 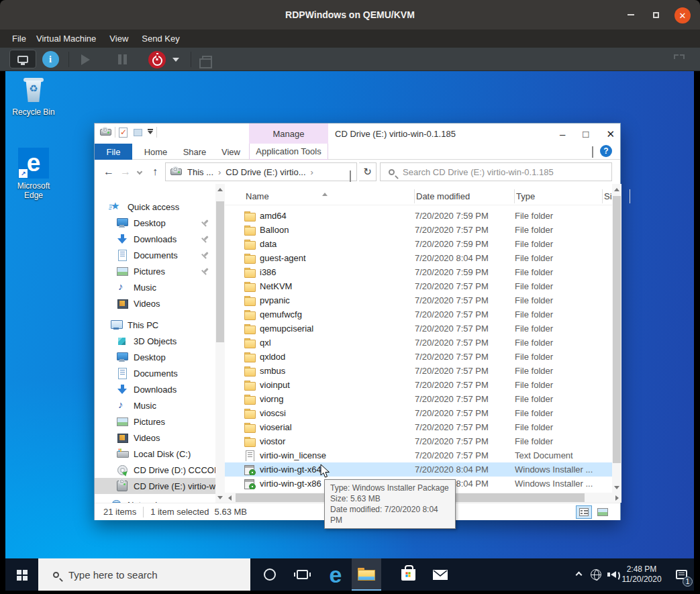 What do you see at coordinates (584, 512) in the screenshot?
I see `details-view-button` at bounding box center [584, 512].